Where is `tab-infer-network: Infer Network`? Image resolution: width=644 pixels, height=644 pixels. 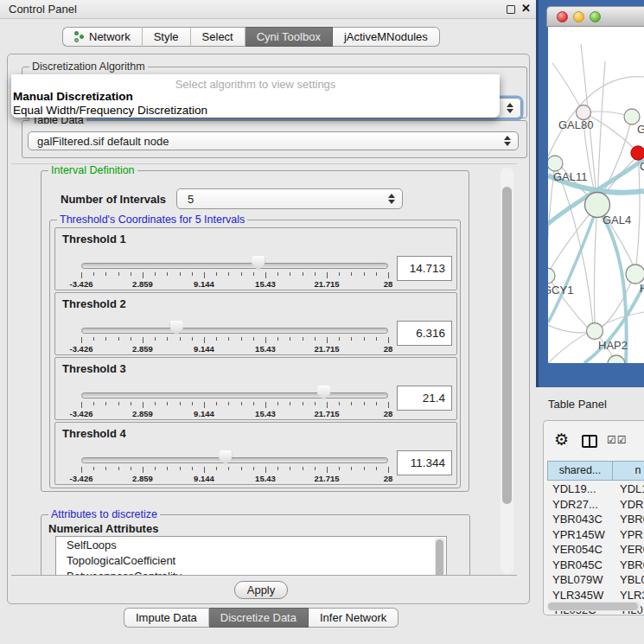
tab-infer-network: Infer Network is located at coordinates (354, 617).